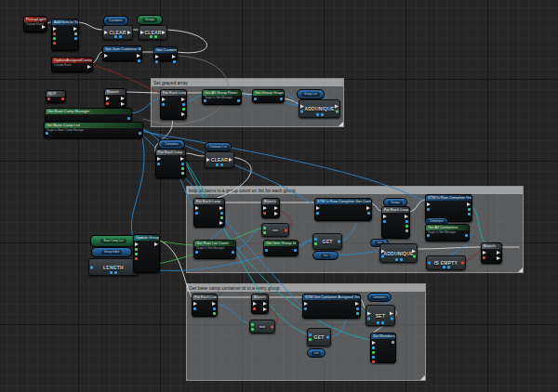 The image size is (558, 392). I want to click on completed-pin, so click(183, 114).